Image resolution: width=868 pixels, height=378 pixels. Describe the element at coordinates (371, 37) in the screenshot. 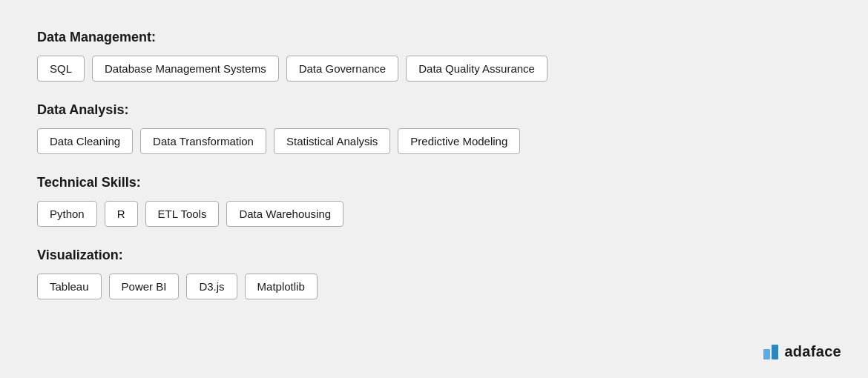

I see `section-title-data-management: Data Management:` at that location.